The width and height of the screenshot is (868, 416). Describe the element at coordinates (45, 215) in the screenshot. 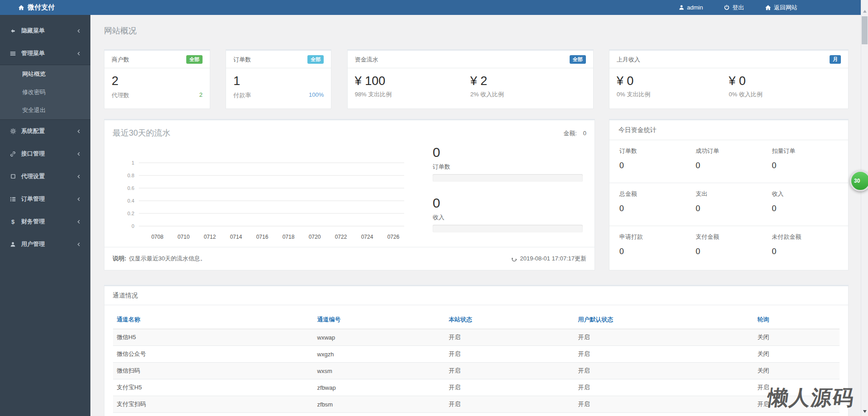

I see `sidebar: 隐藏菜单 管理菜单 网站概览 修改密码 安全退出 系统配置 接口管理` at that location.